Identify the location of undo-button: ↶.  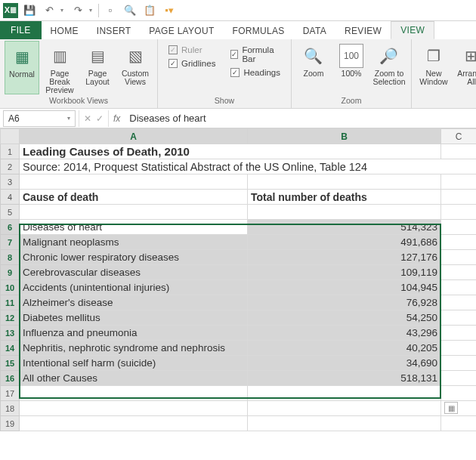
(49, 11).